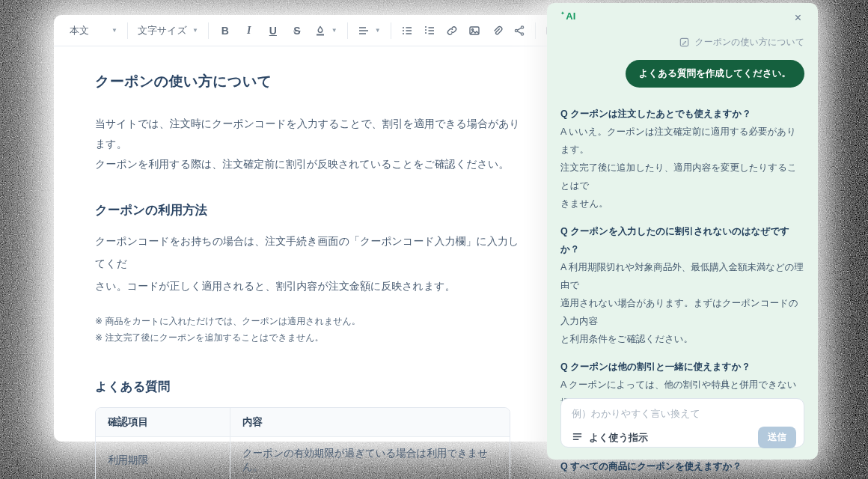 The image size is (868, 479). I want to click on bold-button: B, so click(225, 31).